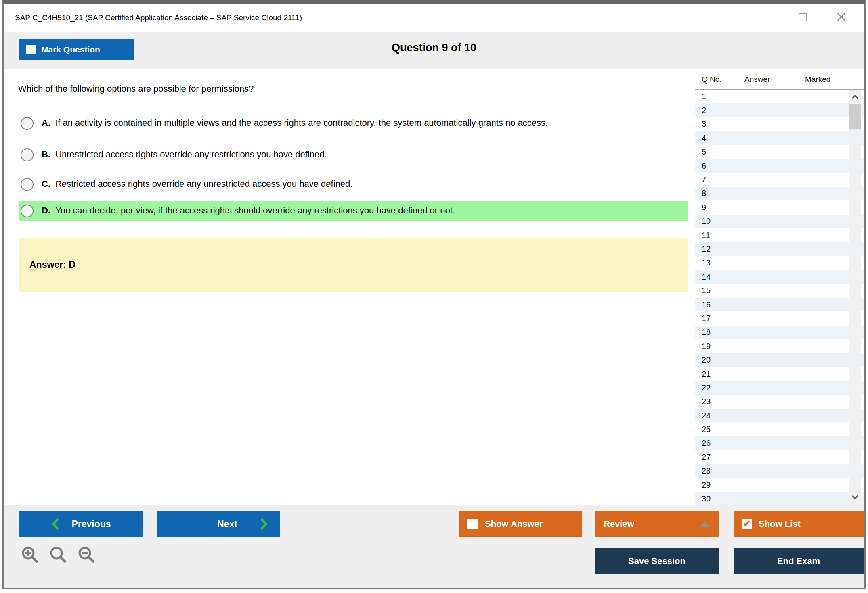 Image resolution: width=868 pixels, height=593 pixels. I want to click on end-exam-button: End Exam, so click(799, 561).